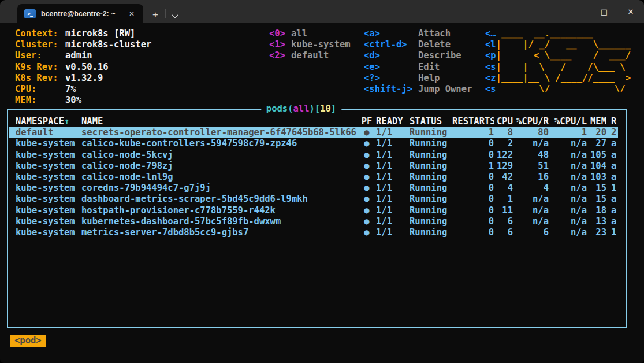 This screenshot has height=363, width=644. What do you see at coordinates (504, 121) in the screenshot?
I see `col-cpu: CPU` at bounding box center [504, 121].